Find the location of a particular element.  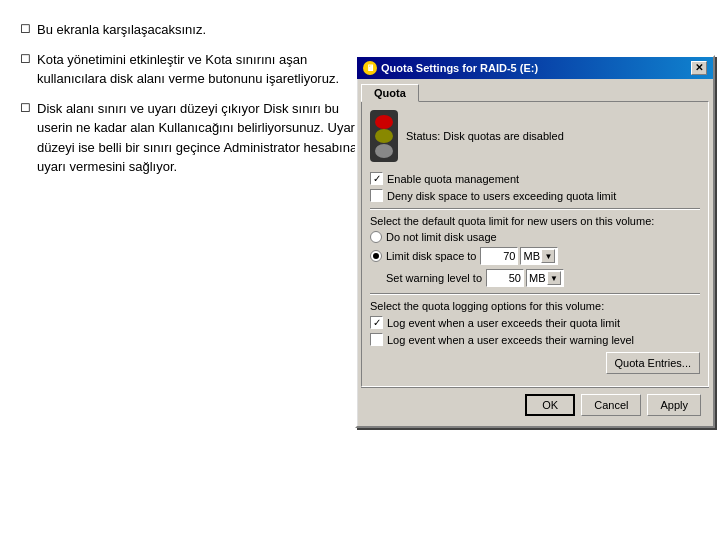

limit-input-group: MB ▼ is located at coordinates (519, 256).